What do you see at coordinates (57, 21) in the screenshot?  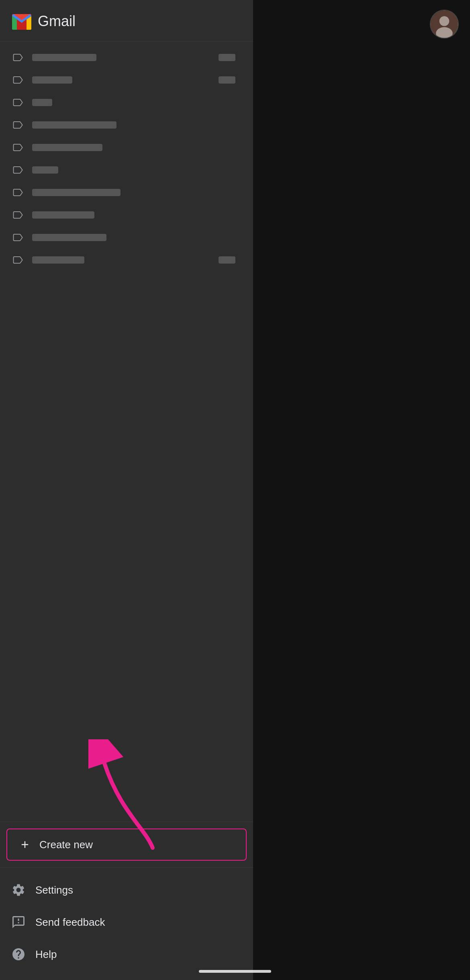 I see `app-title: Gmail` at bounding box center [57, 21].